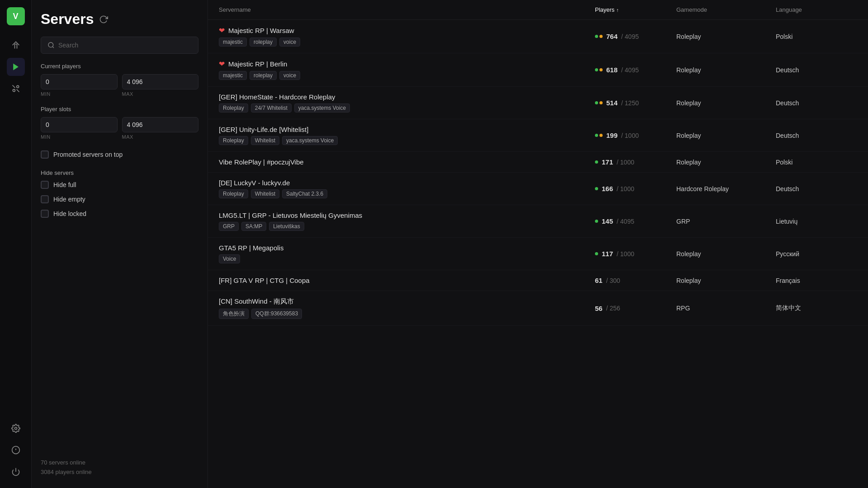 The height and width of the screenshot is (488, 868). I want to click on server-tag: 角色扮演, so click(234, 314).